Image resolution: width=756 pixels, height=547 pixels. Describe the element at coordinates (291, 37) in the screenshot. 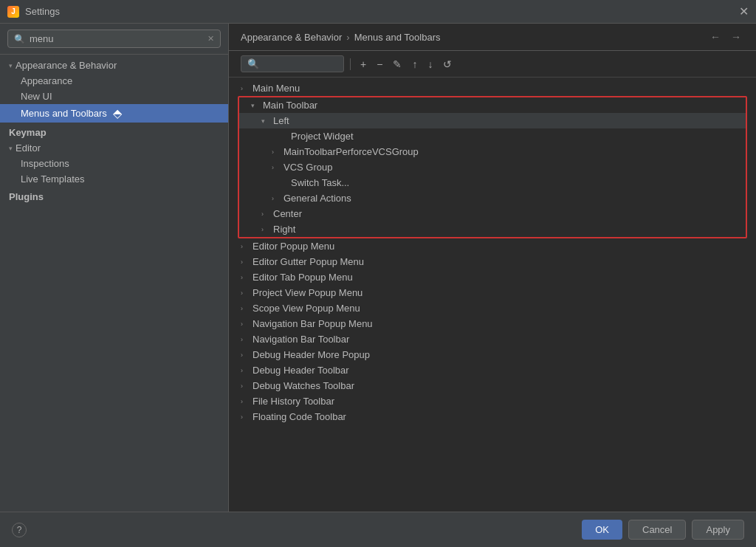

I see `breadcrumb-part-1: Appearance & Behavior` at that location.